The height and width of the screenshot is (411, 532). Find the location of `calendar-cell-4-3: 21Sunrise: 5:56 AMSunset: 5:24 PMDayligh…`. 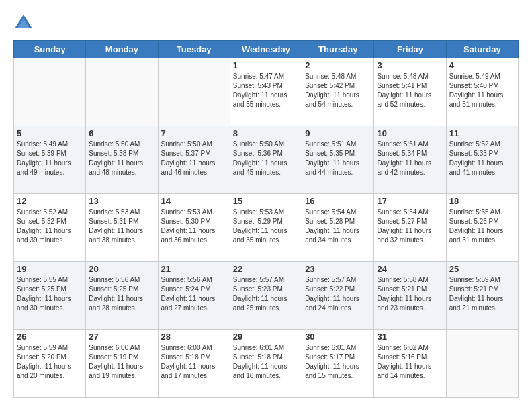

calendar-cell-4-3: 21Sunrise: 5:56 AMSunset: 5:24 PMDayligh… is located at coordinates (193, 295).